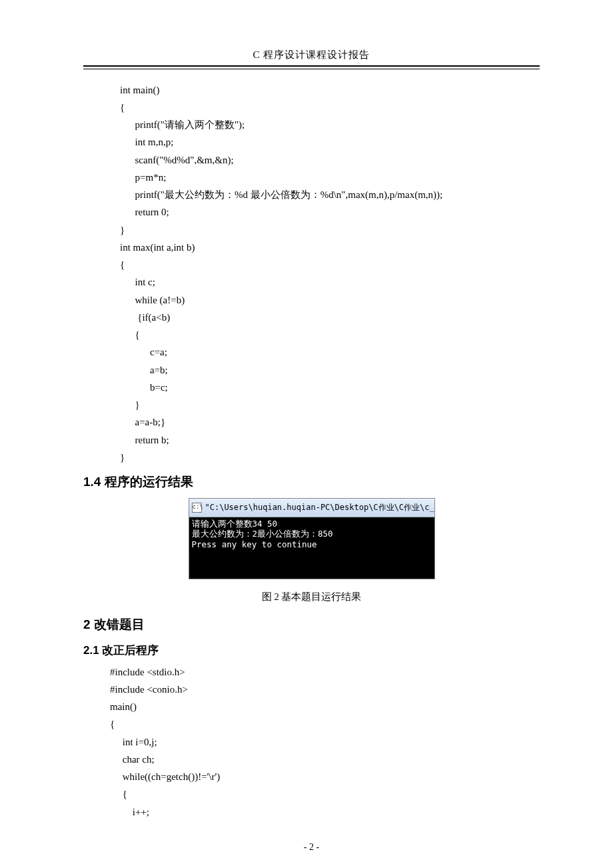  What do you see at coordinates (312, 55) in the screenshot?
I see `page-header-title: C 程序设计课程设计报告` at bounding box center [312, 55].